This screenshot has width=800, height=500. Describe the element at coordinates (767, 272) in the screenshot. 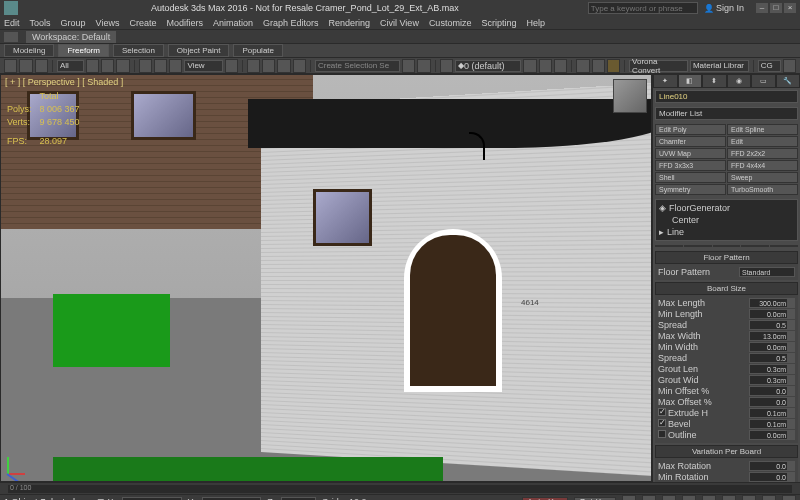

I see `floor-pattern-dropdown: Standard` at that location.